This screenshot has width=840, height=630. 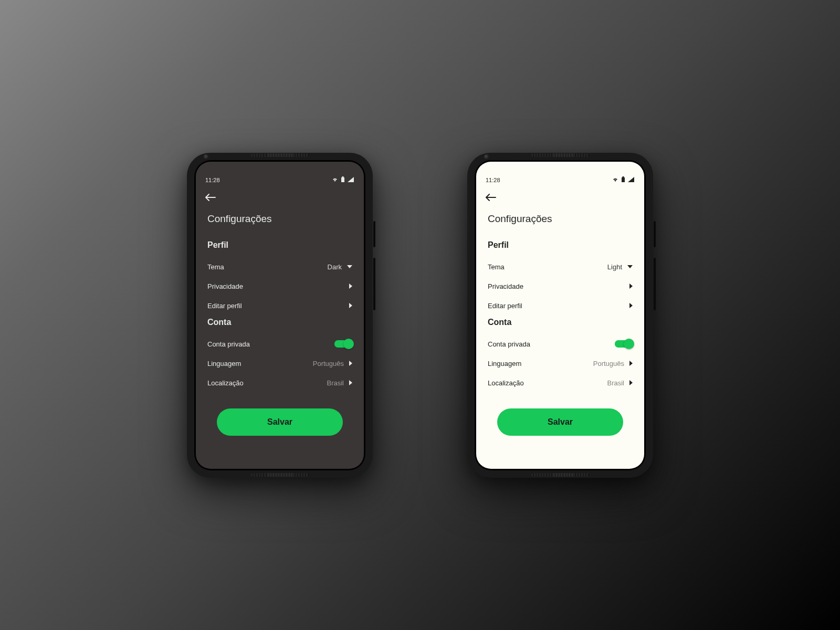 I want to click on theme-value: Dark, so click(x=335, y=267).